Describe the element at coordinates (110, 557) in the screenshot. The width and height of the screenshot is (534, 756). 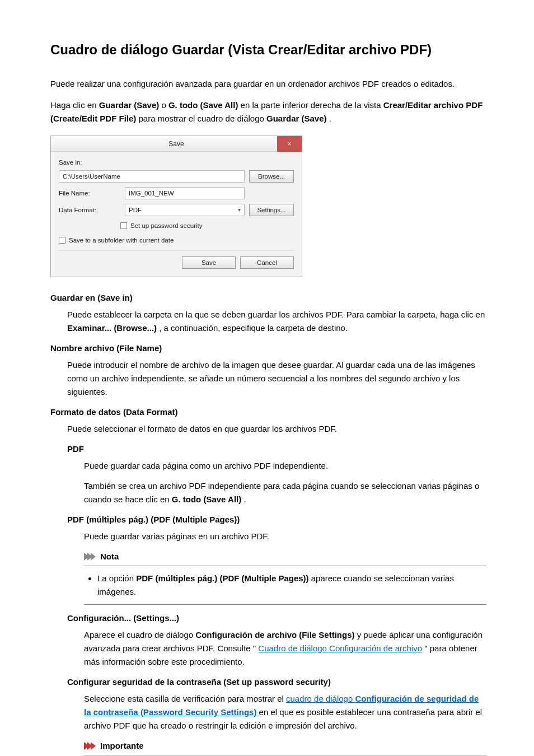
I see `note-title: Nota` at that location.